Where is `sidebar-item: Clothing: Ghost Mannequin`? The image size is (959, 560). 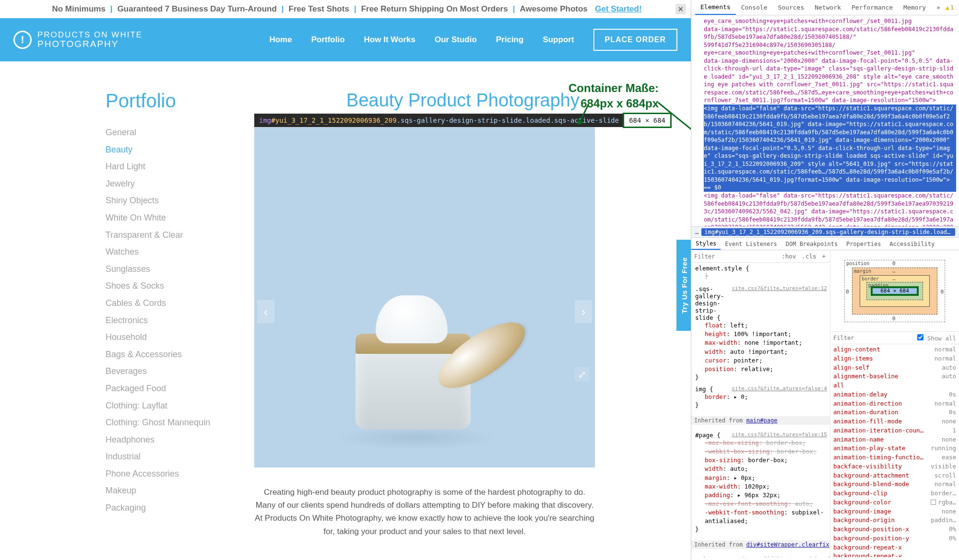
sidebar-item: Clothing: Ghost Mannequin is located at coordinates (166, 423).